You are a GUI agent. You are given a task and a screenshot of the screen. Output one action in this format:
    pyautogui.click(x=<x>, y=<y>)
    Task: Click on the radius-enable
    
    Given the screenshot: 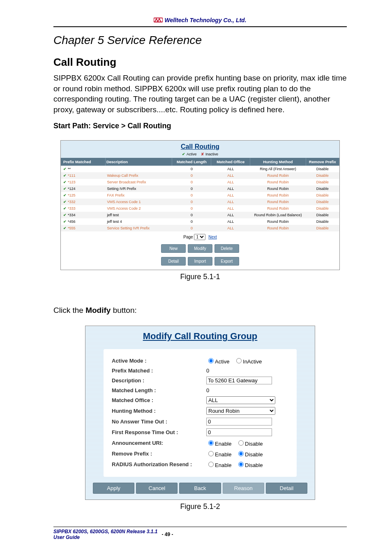 What is the action you would take?
    pyautogui.click(x=211, y=465)
    